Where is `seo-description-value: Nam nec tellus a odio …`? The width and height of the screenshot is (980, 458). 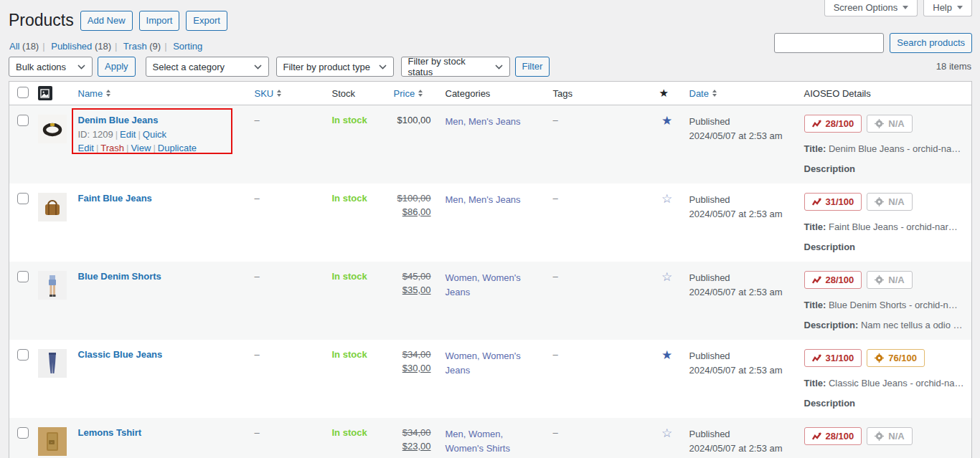
seo-description-value: Nam nec tellus a odio … is located at coordinates (910, 325).